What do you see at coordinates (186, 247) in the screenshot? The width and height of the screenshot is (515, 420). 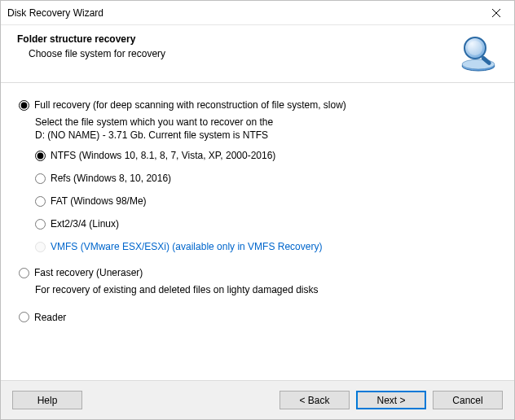 I see `fs-vmfs-label: VMFS (VMware ESX/ESXi) (available only i…` at bounding box center [186, 247].